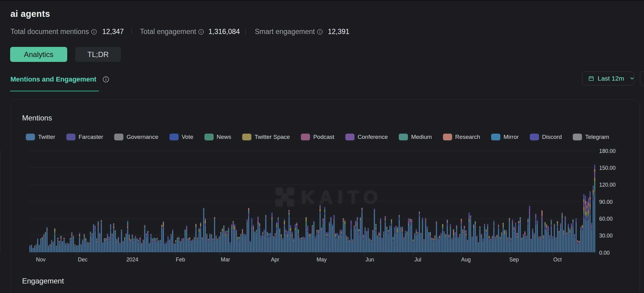  I want to click on svg-text: 60.00, so click(606, 219).